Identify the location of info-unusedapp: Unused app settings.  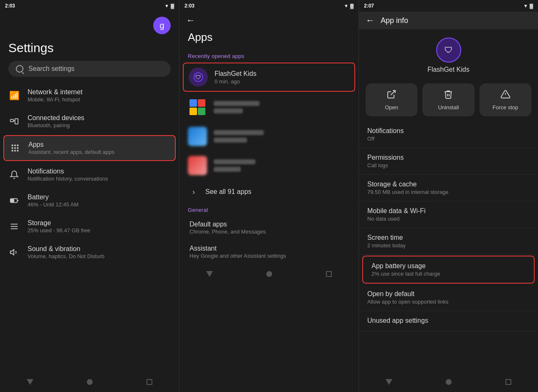
(448, 321).